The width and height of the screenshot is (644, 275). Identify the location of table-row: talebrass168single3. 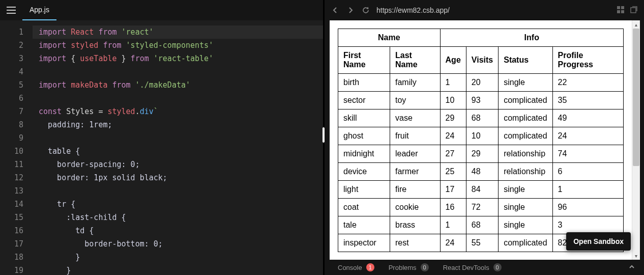
(481, 225).